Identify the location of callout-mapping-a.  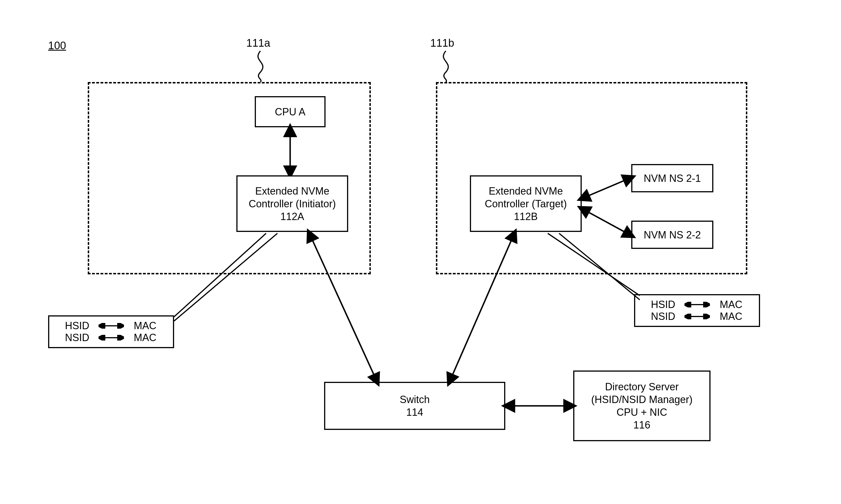
(226, 277).